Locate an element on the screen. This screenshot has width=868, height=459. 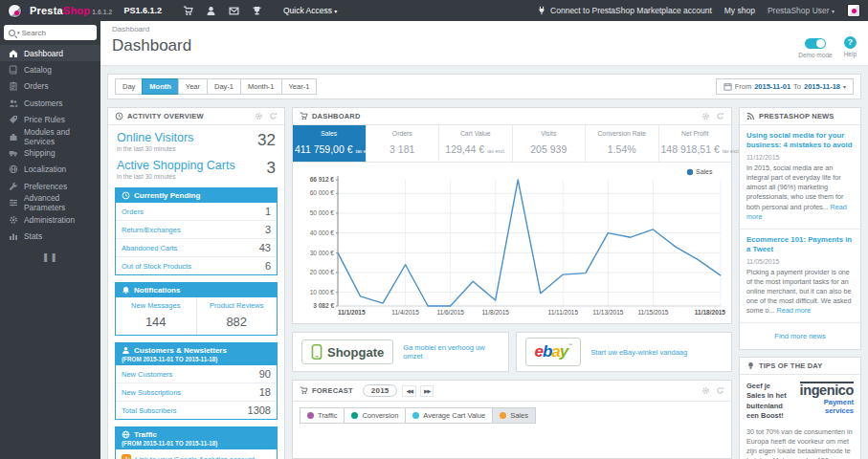
traffic-dot-icon is located at coordinates (310, 415).